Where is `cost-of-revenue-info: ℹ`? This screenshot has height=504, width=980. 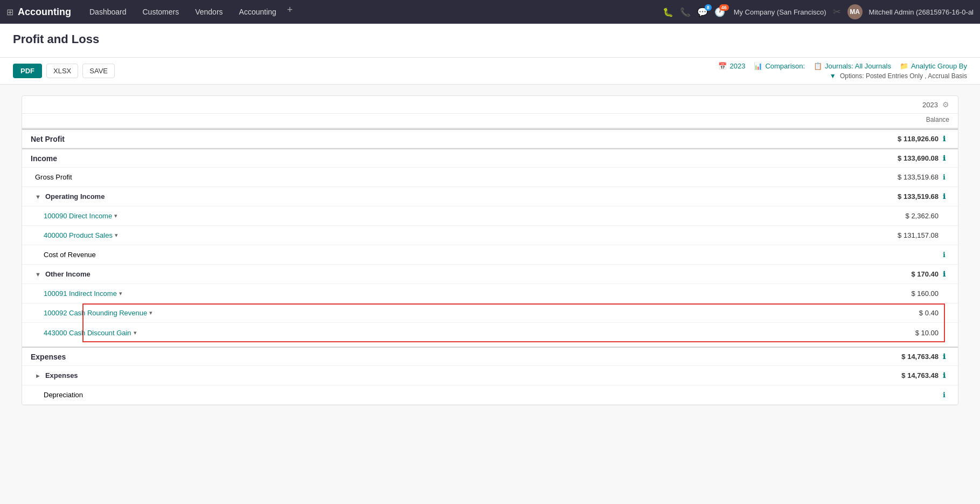 cost-of-revenue-info: ℹ is located at coordinates (944, 254).